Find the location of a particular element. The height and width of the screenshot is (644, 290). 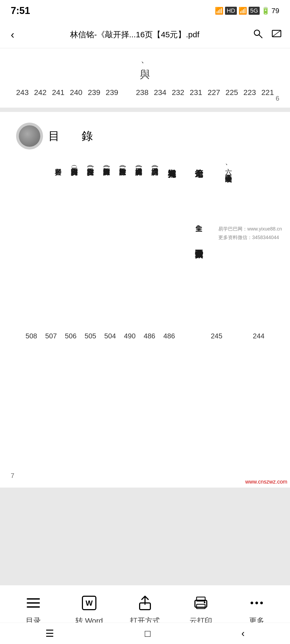

page-num: 225 is located at coordinates (232, 93).